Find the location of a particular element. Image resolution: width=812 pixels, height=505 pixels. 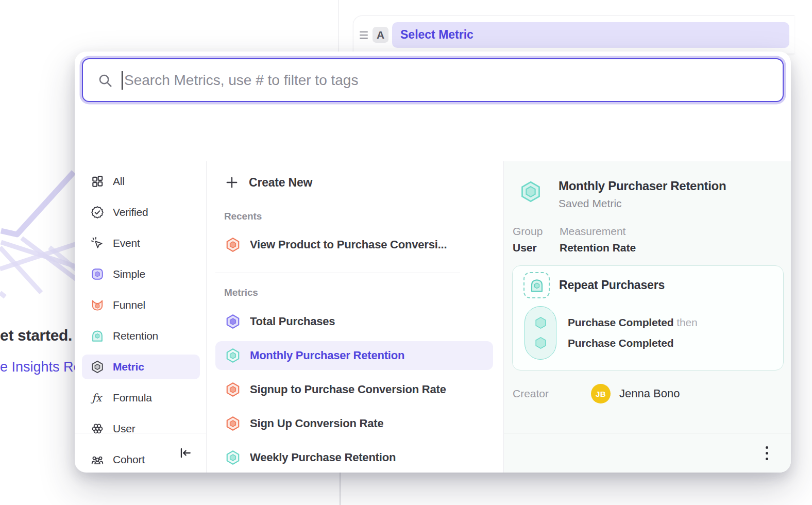

collapse-left-icon is located at coordinates (185, 453).